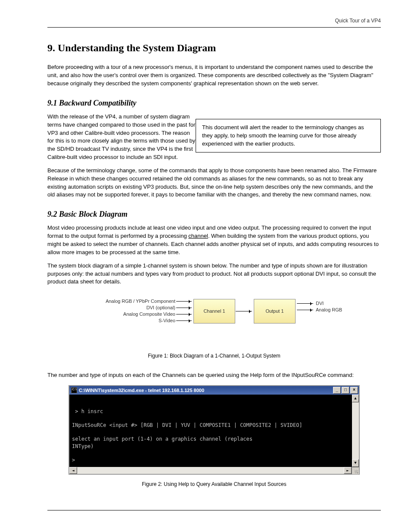 The image size is (411, 532). Describe the element at coordinates (214, 430) in the screenshot. I see `cmd-window: C:\ C:\WINNT\system32\cmd.exe - telnet 1…` at that location.